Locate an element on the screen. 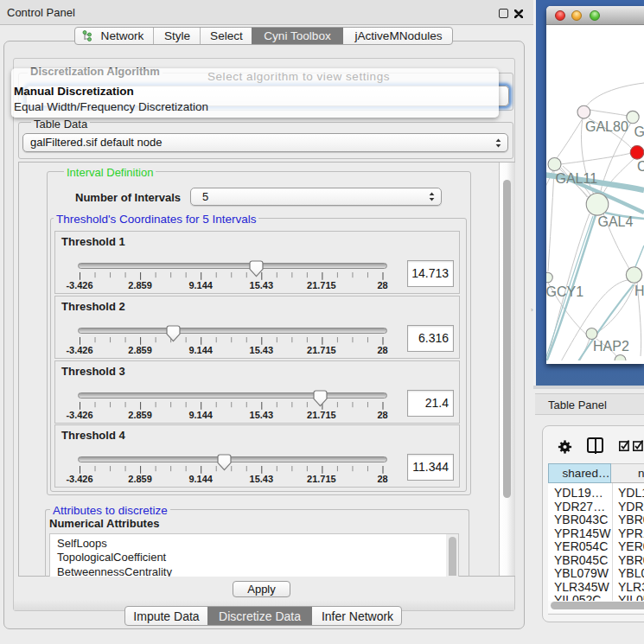 The height and width of the screenshot is (644, 644). svg-text: H is located at coordinates (640, 290).